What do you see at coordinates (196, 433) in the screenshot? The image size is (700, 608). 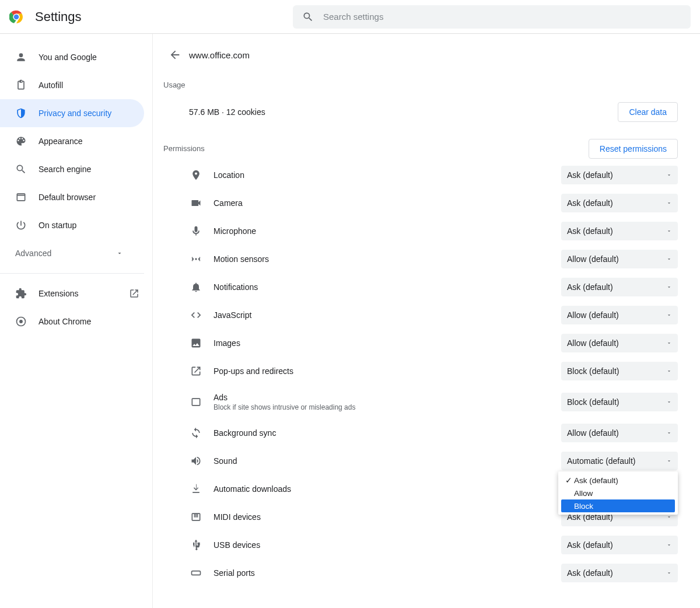 I see `sync-icon` at bounding box center [196, 433].